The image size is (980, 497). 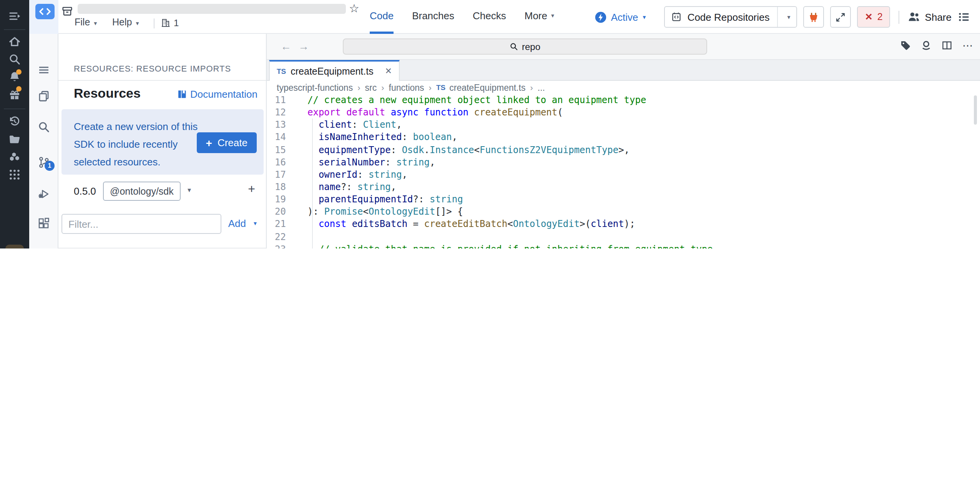 What do you see at coordinates (44, 223) in the screenshot?
I see `extensions-panel-icon` at bounding box center [44, 223].